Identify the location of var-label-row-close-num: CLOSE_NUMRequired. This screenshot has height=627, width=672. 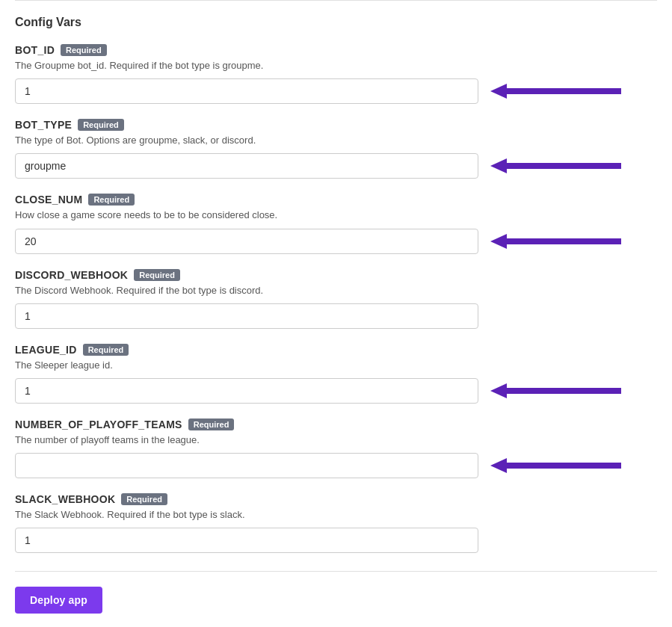
(336, 200).